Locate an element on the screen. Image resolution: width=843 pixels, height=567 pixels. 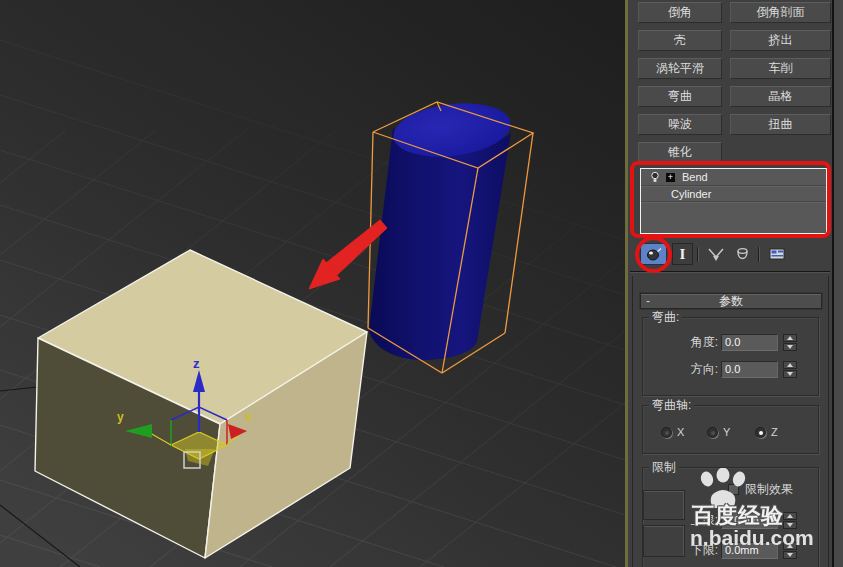
x-axis-label: x is located at coordinates (248, 417).